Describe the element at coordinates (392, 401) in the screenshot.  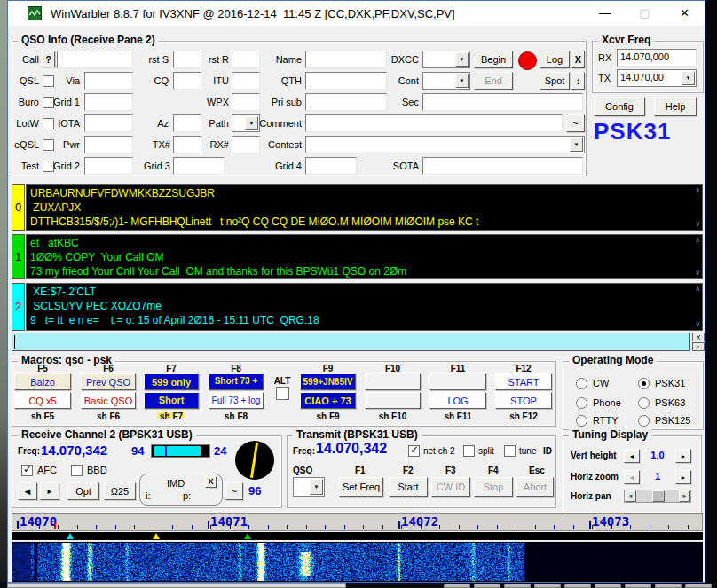
I see `macro-button-shift-f10` at that location.